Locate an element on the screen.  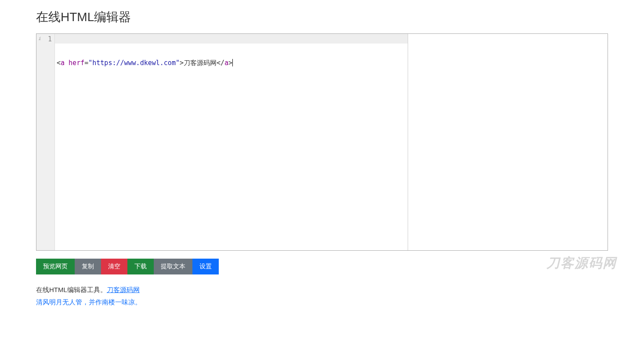
page-title: 在线HTML编辑器 is located at coordinates (322, 17).